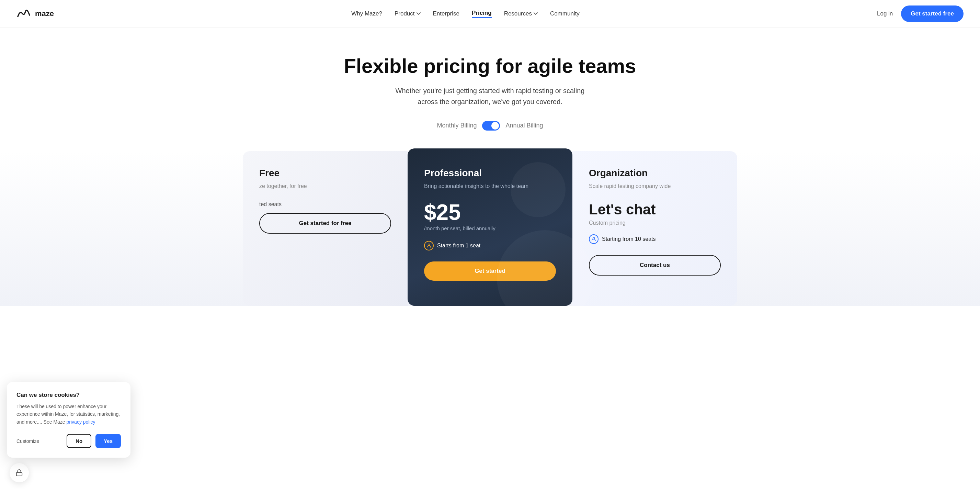 The image size is (980, 492). Describe the element at coordinates (524, 126) in the screenshot. I see `annual-billing-label: Annual Billing` at that location.